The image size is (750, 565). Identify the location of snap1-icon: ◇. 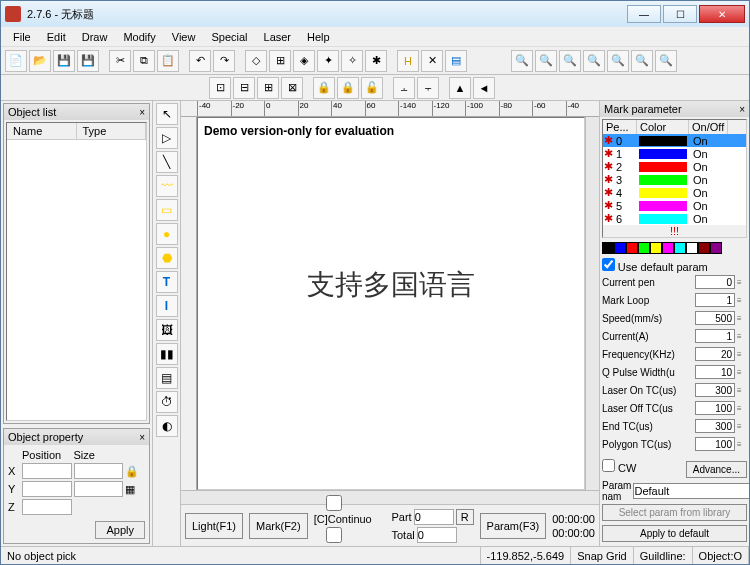
(256, 61).